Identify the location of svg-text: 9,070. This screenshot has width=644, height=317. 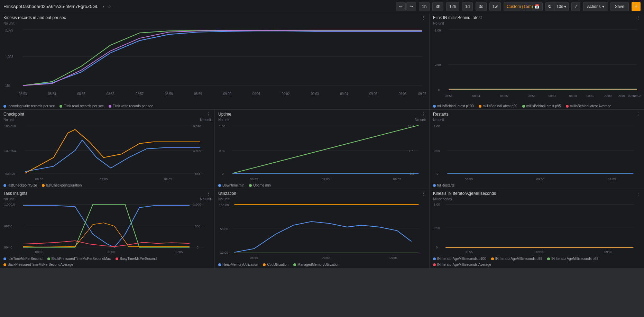
(197, 126).